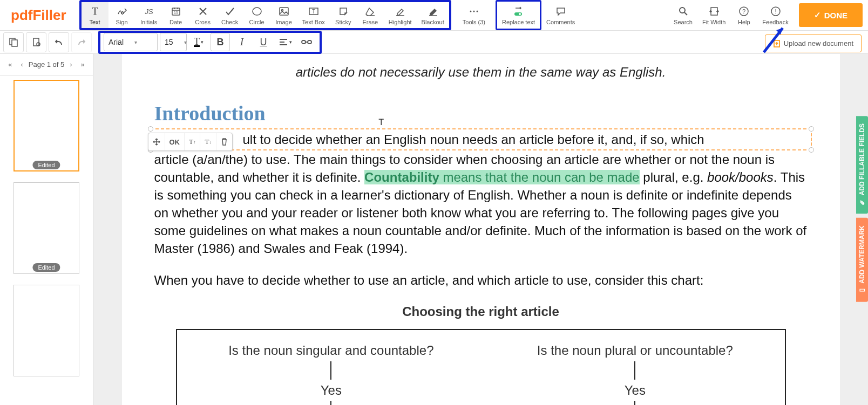 The height and width of the screenshot is (405, 868). What do you see at coordinates (46, 228) in the screenshot?
I see `thumbnail-2: 2 Edited` at bounding box center [46, 228].